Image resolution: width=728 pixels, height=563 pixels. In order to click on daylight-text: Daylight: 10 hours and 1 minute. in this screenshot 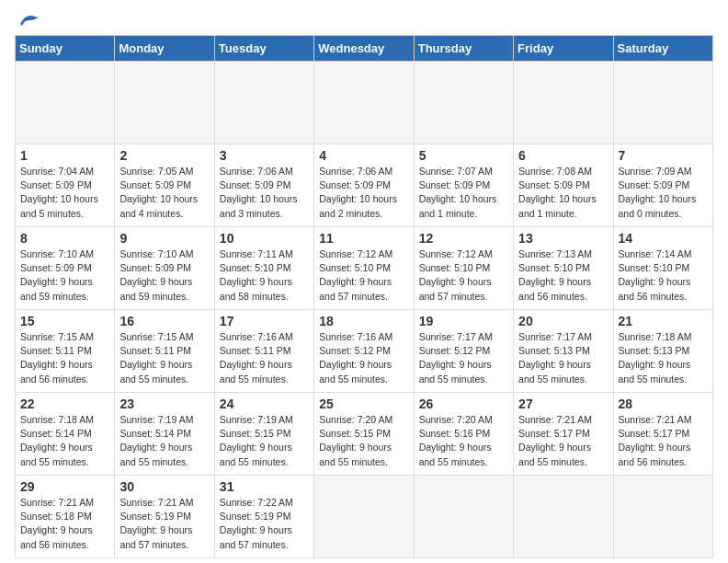, I will do `click(557, 206)`.